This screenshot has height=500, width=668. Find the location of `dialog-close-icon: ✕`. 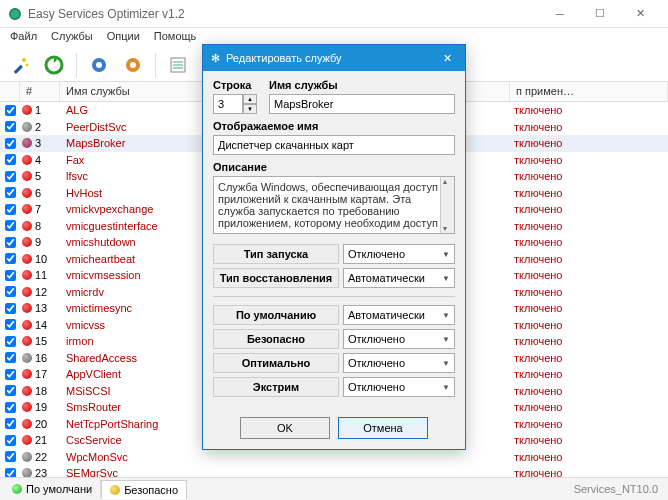

dialog-close-icon: ✕ is located at coordinates (447, 58).